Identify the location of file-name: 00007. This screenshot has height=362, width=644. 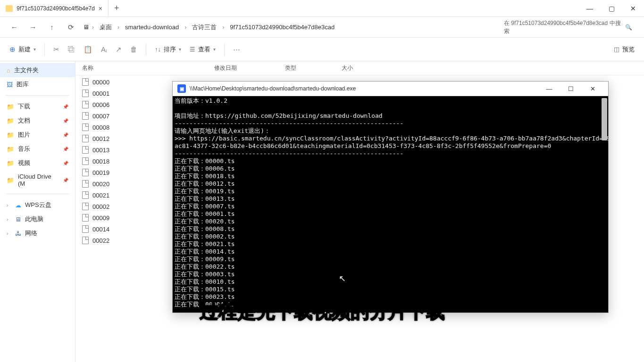
(101, 116).